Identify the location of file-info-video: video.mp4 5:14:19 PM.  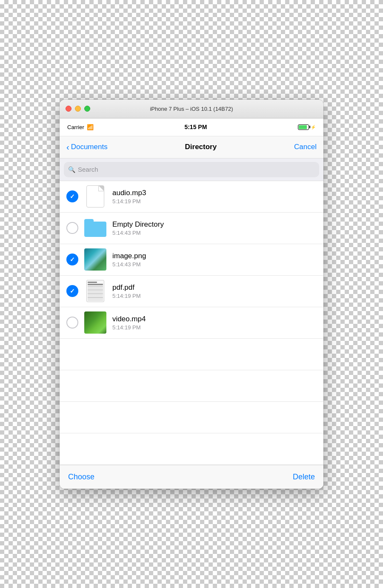
(129, 323).